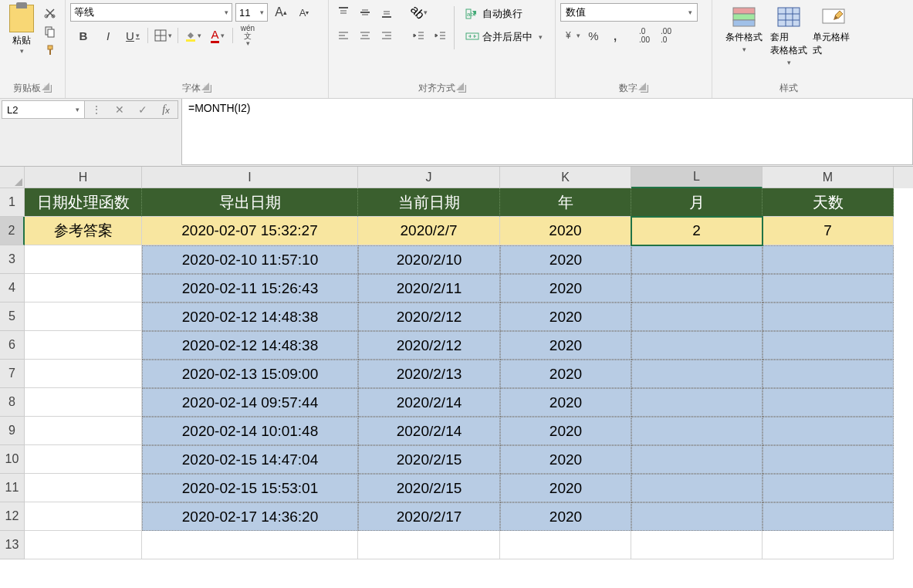  Describe the element at coordinates (697, 316) in the screenshot. I see `cell-L5` at that location.